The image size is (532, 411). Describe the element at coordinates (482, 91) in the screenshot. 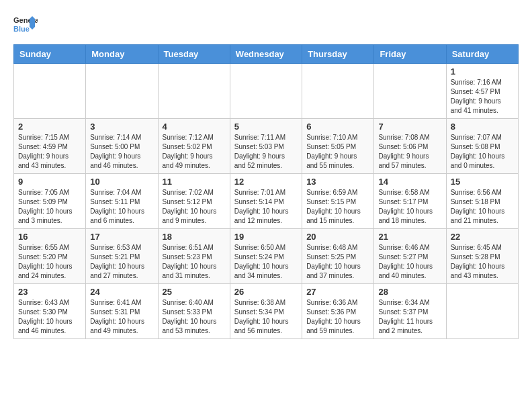

I see `calendar-cell: 1Sunrise: 7:16 AM Sunset: 4:57 PM Daylig…` at that location.